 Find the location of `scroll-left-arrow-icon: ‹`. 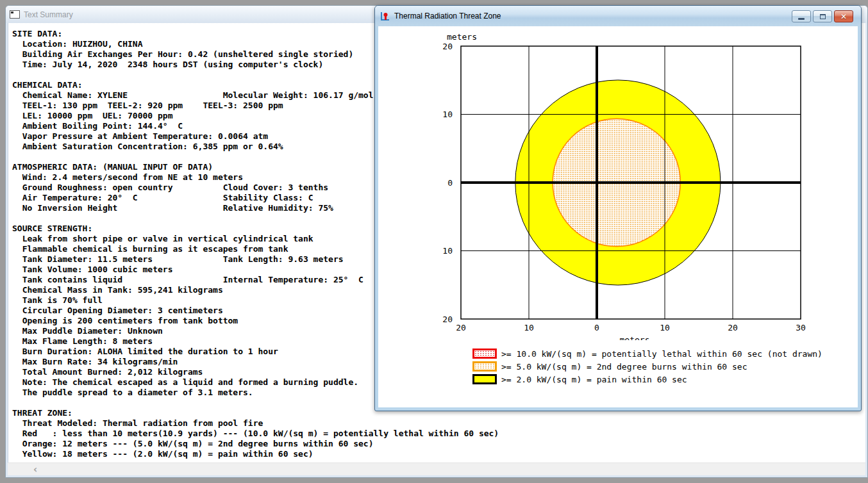

scroll-left-arrow-icon: ‹ is located at coordinates (35, 470).